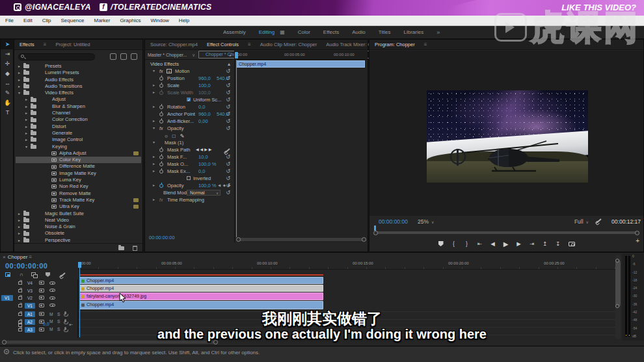 Image resolution: width=644 pixels, height=362 pixels. What do you see at coordinates (78, 187) in the screenshot?
I see `effects-tree-item: Non Red Key` at bounding box center [78, 187].